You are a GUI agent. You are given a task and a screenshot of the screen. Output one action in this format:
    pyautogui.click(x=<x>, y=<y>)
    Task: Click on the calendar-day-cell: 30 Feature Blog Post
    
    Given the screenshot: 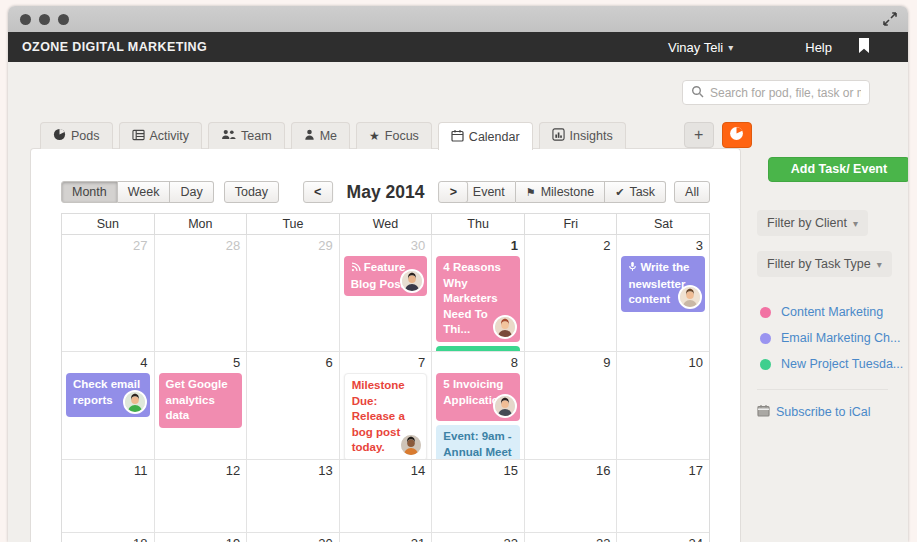 What is the action you would take?
    pyautogui.click(x=386, y=293)
    